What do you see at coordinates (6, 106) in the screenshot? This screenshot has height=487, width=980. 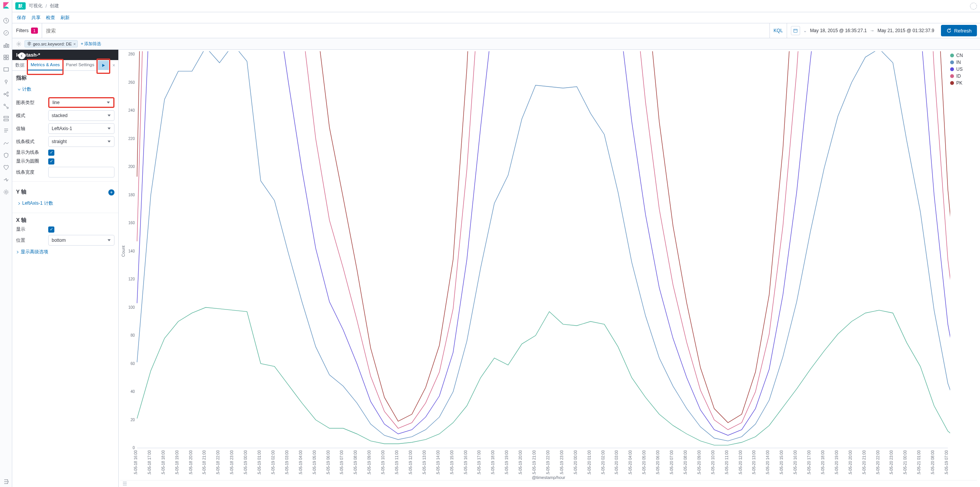 I see `graph-icon` at bounding box center [6, 106].